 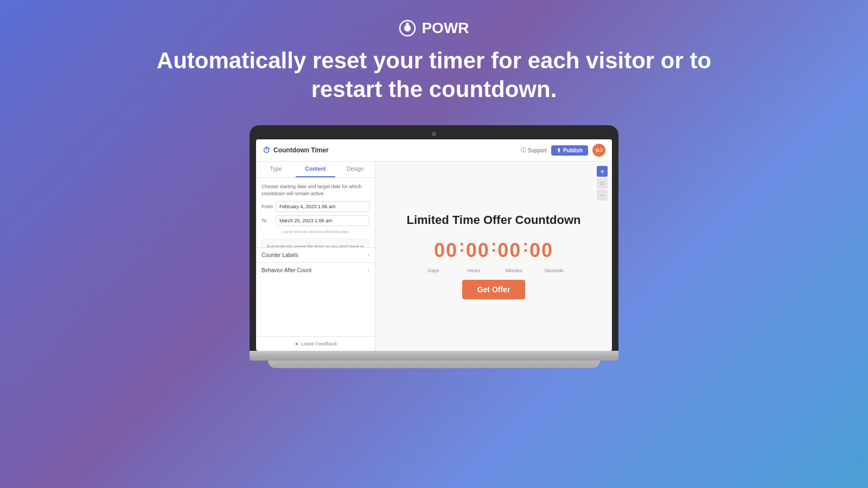 What do you see at coordinates (602, 171) in the screenshot?
I see `tool-btn-1: ⊕` at bounding box center [602, 171].